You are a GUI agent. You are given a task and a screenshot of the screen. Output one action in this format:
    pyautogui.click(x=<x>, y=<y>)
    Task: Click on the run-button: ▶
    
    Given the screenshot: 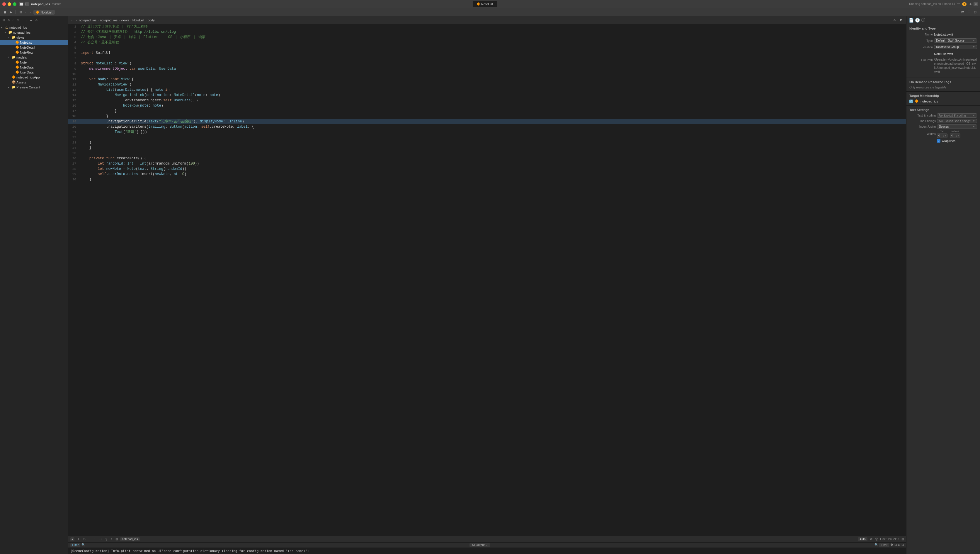 What is the action you would take?
    pyautogui.click(x=11, y=12)
    